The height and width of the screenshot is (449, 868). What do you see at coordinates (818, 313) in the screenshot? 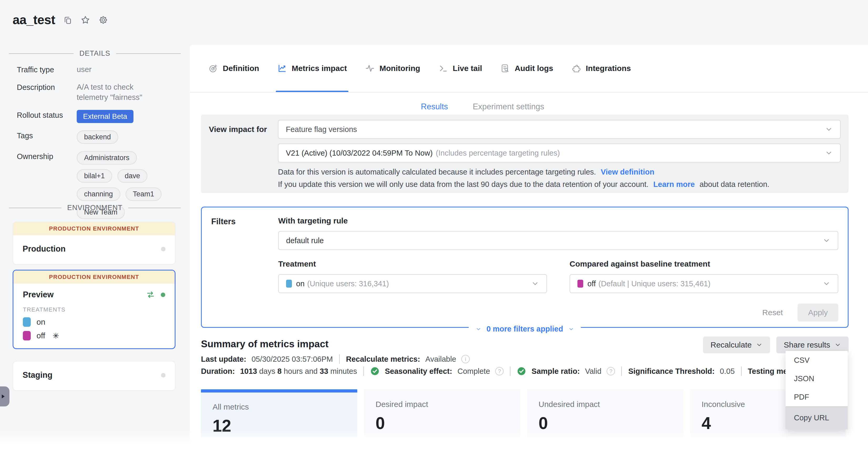
I see `apply-button: Apply` at bounding box center [818, 313].